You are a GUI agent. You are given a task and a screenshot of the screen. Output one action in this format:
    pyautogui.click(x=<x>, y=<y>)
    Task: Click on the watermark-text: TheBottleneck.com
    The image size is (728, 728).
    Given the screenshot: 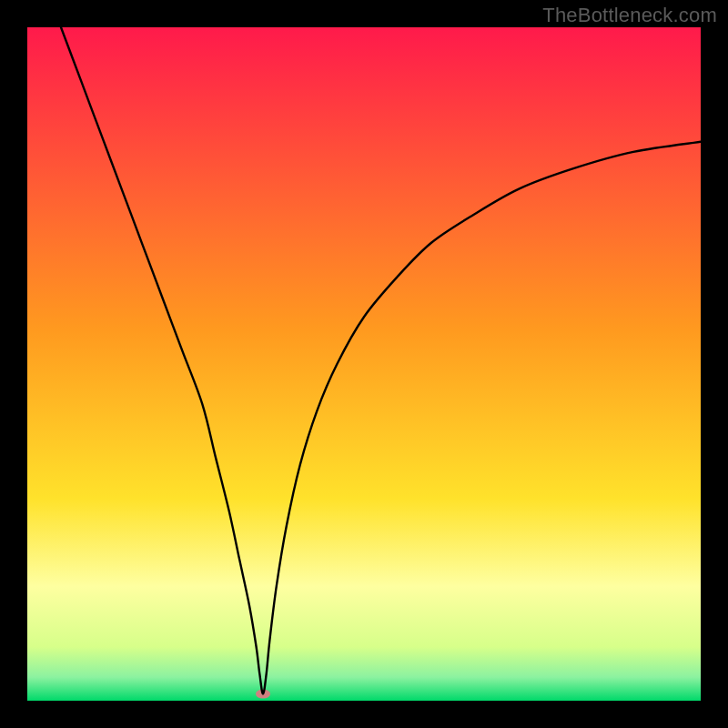 What is the action you would take?
    pyautogui.click(x=630, y=15)
    